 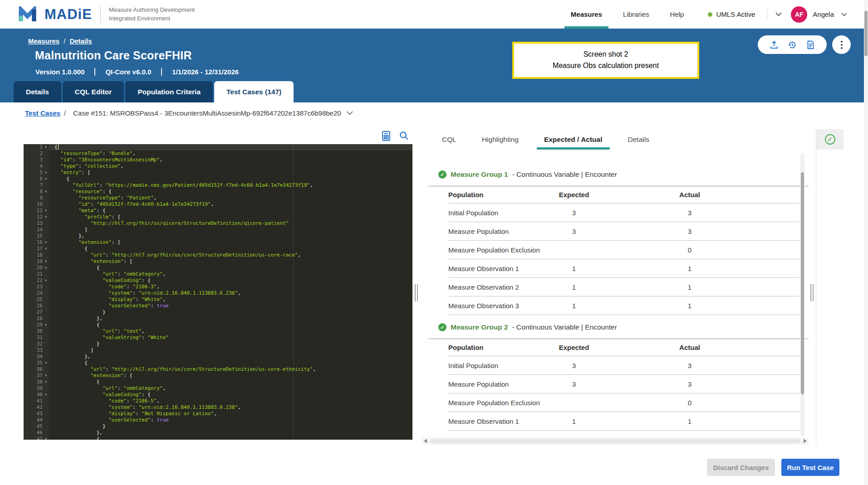 I want to click on results-horizontal-scrollbar-thumb, so click(x=615, y=441).